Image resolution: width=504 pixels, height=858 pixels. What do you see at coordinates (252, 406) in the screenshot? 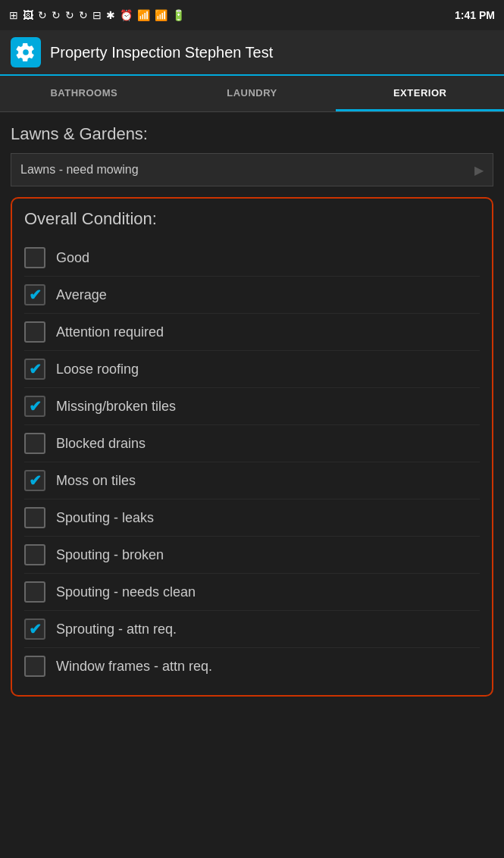
I see `checkbox-item: ✔Missing/broken tiles` at bounding box center [252, 406].